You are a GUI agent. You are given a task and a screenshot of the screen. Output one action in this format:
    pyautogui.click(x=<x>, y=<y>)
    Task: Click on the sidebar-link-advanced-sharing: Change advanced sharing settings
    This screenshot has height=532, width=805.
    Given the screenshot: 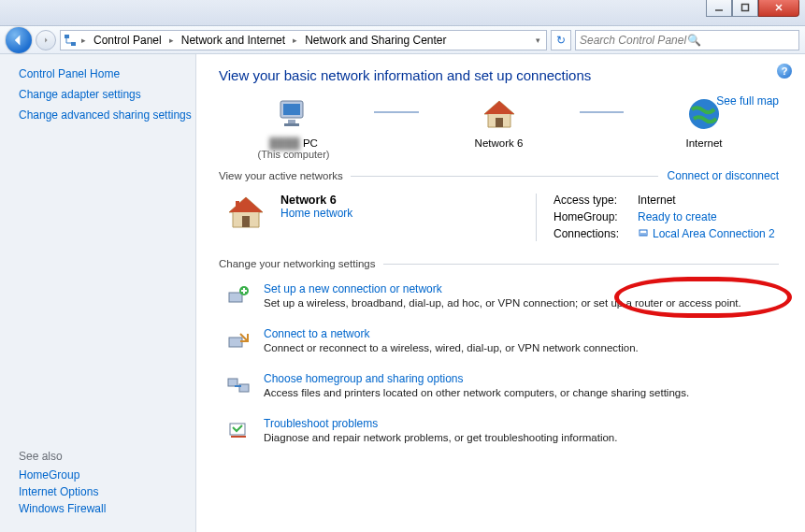 What is the action you would take?
    pyautogui.click(x=107, y=115)
    